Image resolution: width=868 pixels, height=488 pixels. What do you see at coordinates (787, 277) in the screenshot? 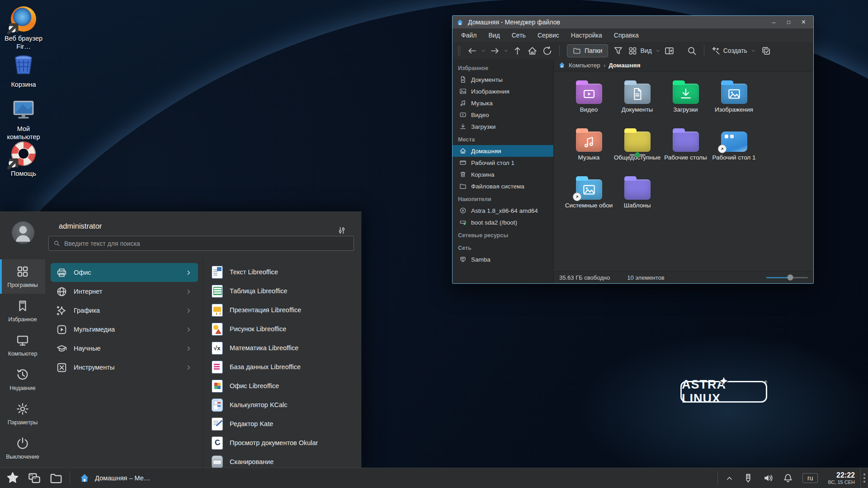
I see `zoom-slider` at bounding box center [787, 277].